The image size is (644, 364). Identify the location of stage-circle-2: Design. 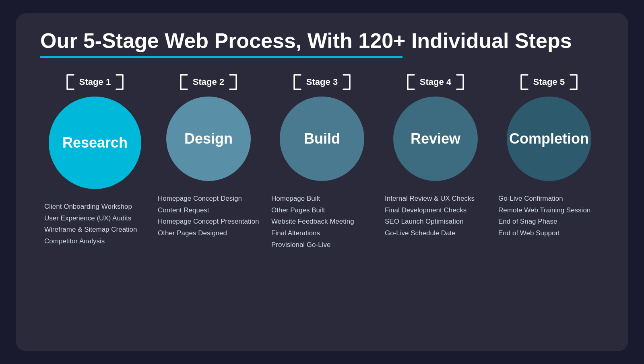
(208, 139).